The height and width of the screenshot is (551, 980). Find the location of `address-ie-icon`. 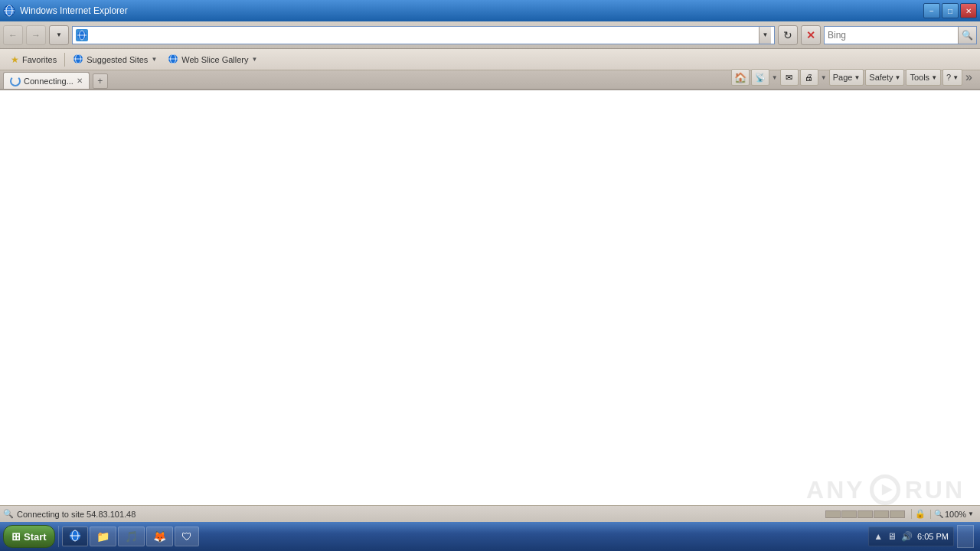

address-ie-icon is located at coordinates (82, 35).